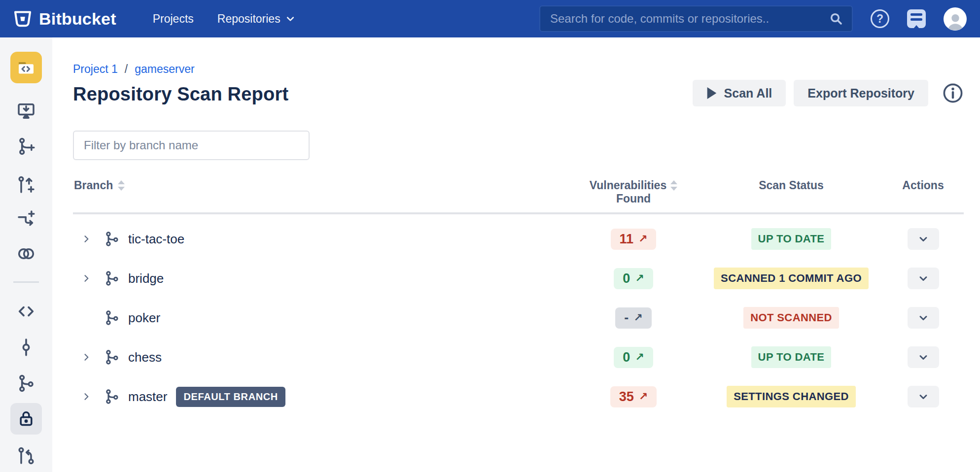 The height and width of the screenshot is (472, 980). Describe the element at coordinates (26, 111) in the screenshot. I see `clone-icon` at that location.